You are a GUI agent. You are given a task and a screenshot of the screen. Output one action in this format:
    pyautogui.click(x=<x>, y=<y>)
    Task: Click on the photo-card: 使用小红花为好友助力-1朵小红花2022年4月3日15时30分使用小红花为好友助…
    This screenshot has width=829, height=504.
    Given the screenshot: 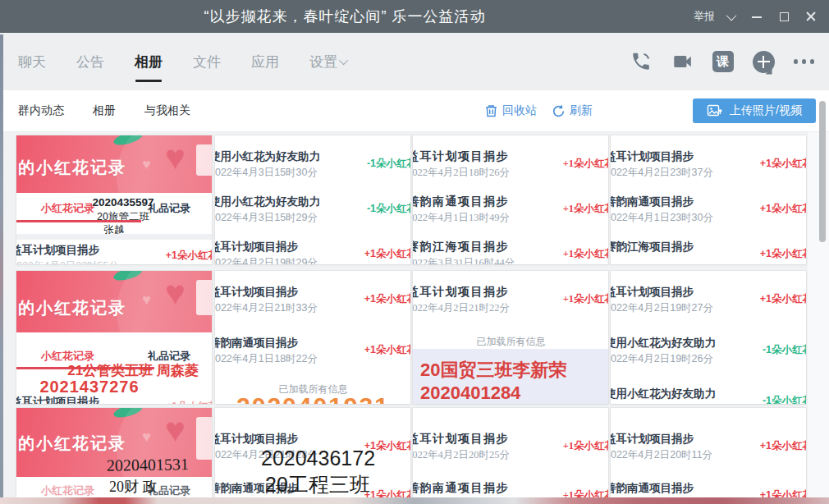 What is the action you would take?
    pyautogui.click(x=313, y=200)
    